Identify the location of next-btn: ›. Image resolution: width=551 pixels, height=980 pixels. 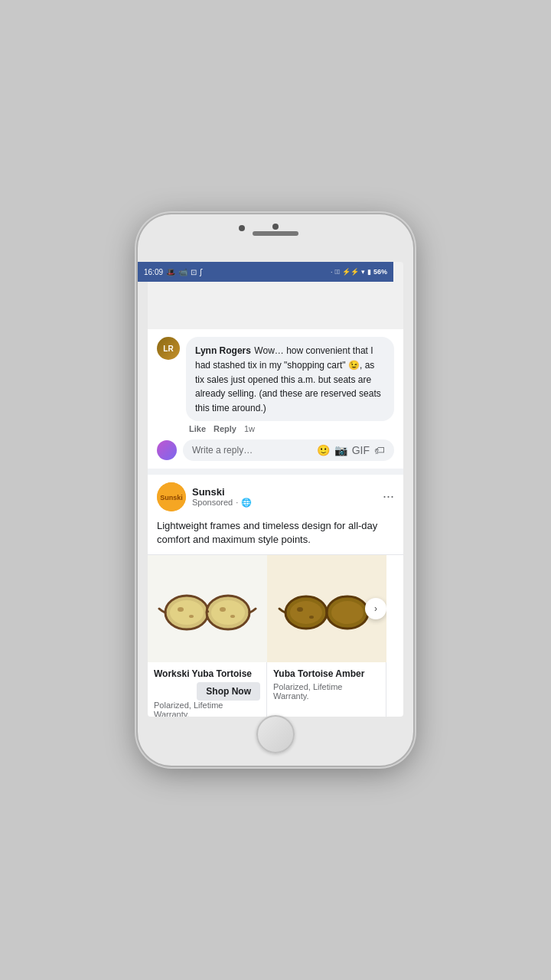
(376, 609).